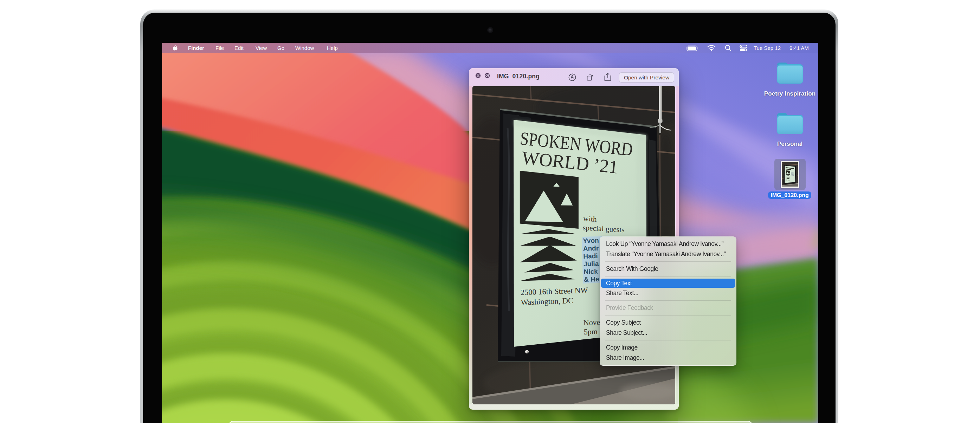 This screenshot has width=980, height=423. Describe the element at coordinates (591, 248) in the screenshot. I see `svg-text: Andr` at that location.